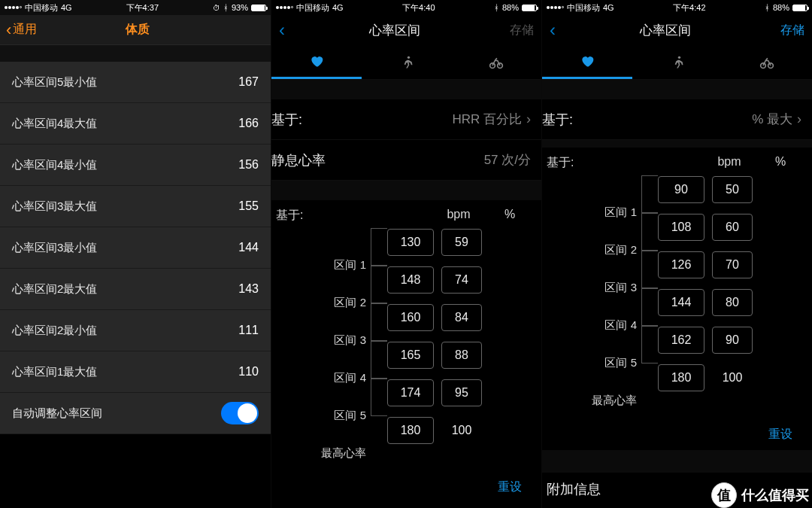  Describe the element at coordinates (135, 123) in the screenshot. I see `list-row: 心率区间4最大值166` at that location.